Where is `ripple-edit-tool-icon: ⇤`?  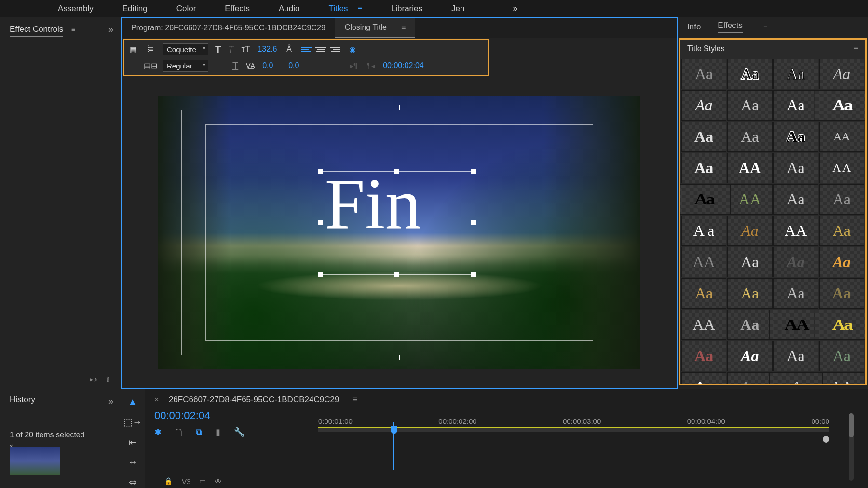
ripple-edit-tool-icon: ⇤ is located at coordinates (133, 442).